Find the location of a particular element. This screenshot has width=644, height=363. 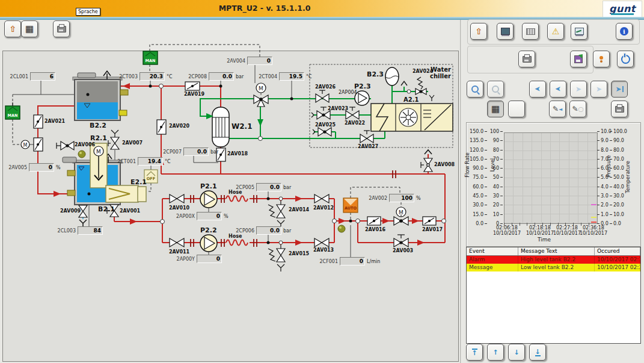

event-row: MessageLow level tank B2.210/10/2017 02:… is located at coordinates (553, 267).